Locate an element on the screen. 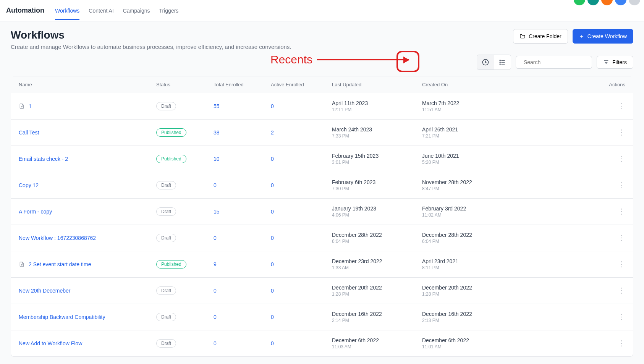 The image size is (644, 364). search-input is located at coordinates (557, 62).